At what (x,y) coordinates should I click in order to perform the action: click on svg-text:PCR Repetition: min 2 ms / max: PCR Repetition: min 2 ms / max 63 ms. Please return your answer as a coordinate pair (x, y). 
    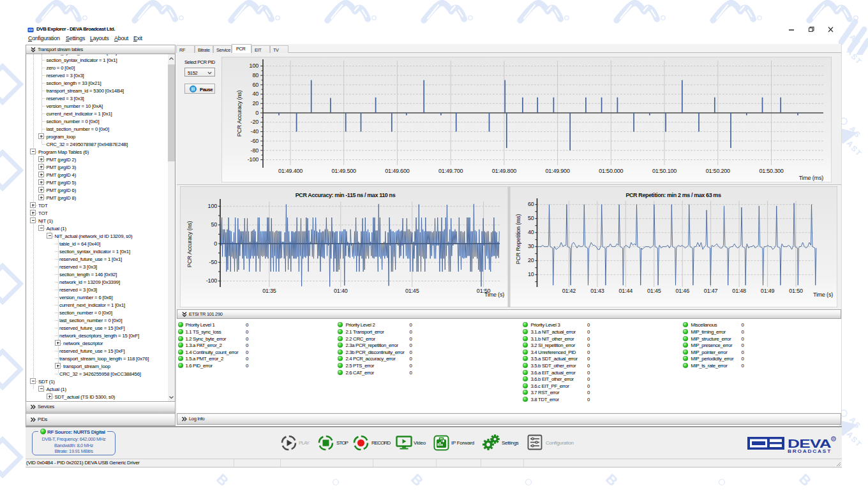
    Looking at the image, I should click on (673, 195).